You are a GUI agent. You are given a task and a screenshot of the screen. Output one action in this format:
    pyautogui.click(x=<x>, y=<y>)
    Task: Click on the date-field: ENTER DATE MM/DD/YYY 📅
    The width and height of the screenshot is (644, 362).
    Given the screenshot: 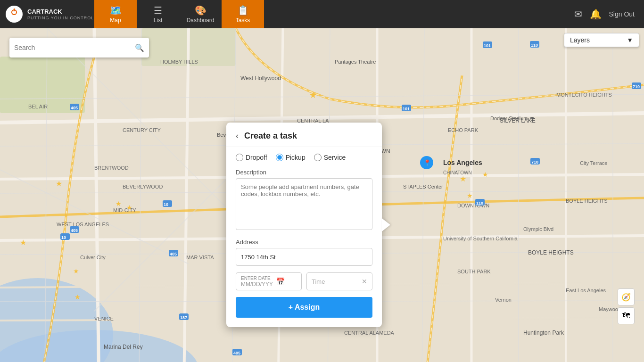 What is the action you would take?
    pyautogui.click(x=269, y=281)
    